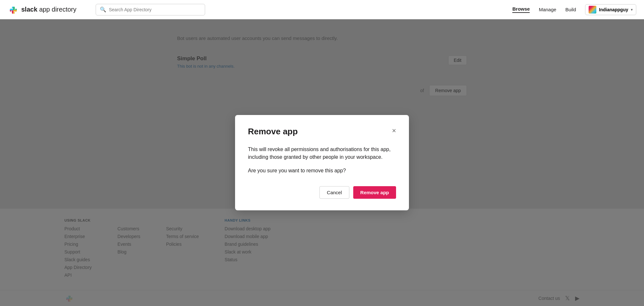  Describe the element at coordinates (42, 10) in the screenshot. I see `logo-area: slack app directory` at that location.